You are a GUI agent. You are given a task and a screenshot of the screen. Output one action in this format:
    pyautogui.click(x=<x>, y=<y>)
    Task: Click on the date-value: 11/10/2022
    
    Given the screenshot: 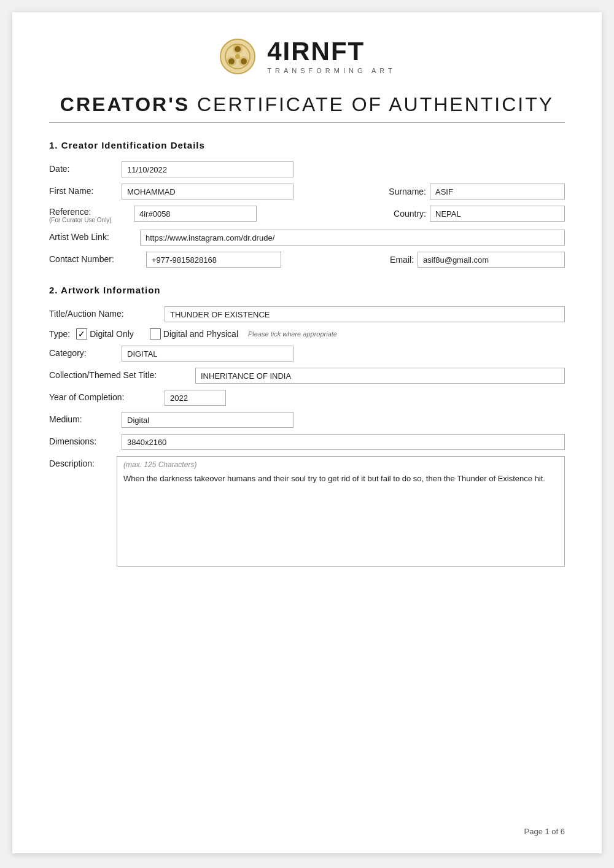 What is the action you would take?
    pyautogui.click(x=208, y=169)
    